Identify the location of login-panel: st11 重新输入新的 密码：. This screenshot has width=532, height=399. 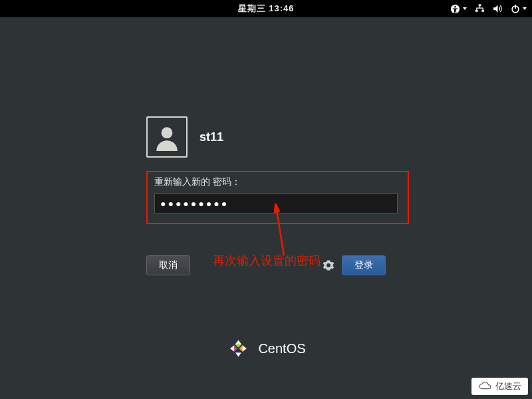
(279, 170).